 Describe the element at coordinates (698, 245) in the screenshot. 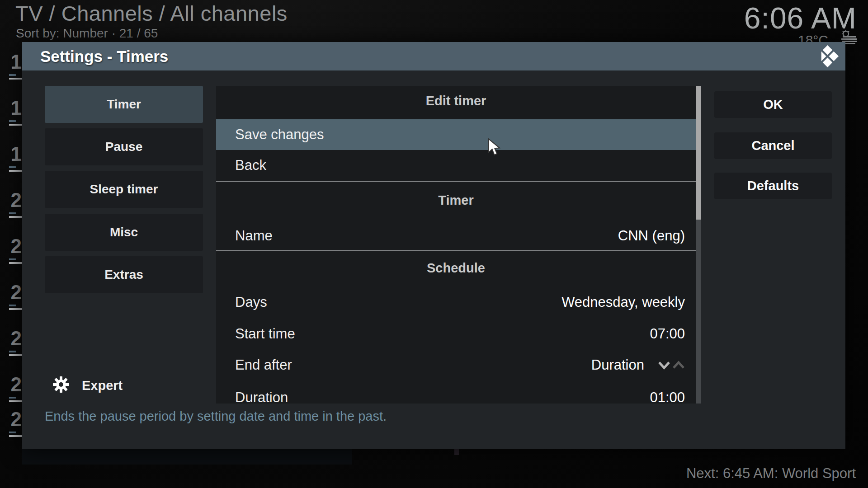

I see `scrollbar-track` at that location.